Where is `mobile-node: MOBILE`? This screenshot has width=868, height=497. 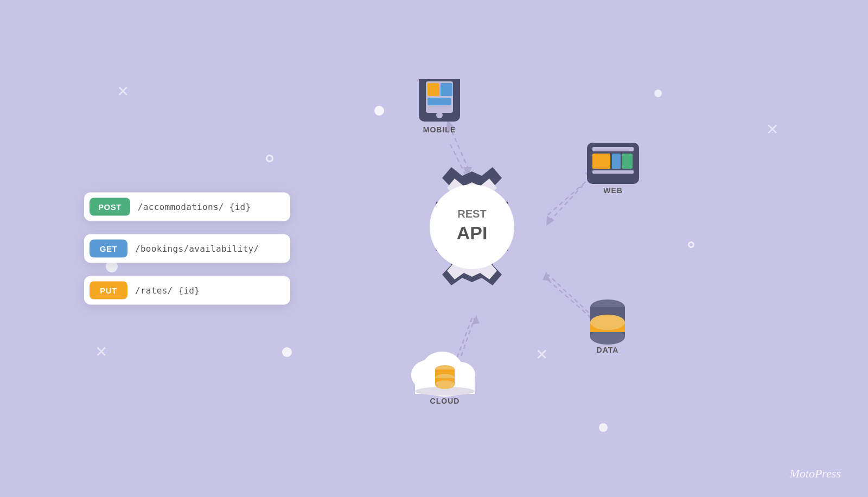
mobile-node: MOBILE is located at coordinates (439, 106).